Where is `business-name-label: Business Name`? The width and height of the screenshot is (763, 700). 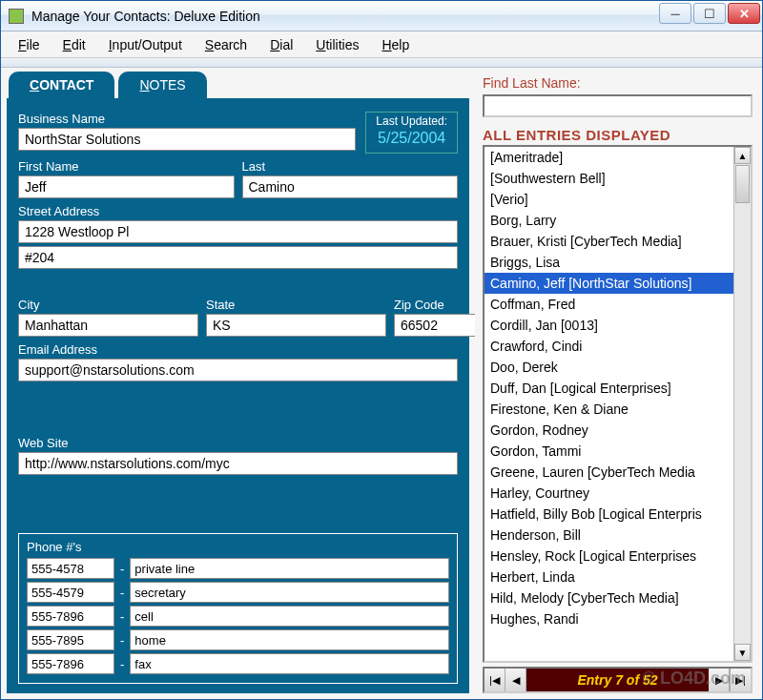
business-name-label: Business Name is located at coordinates (187, 118).